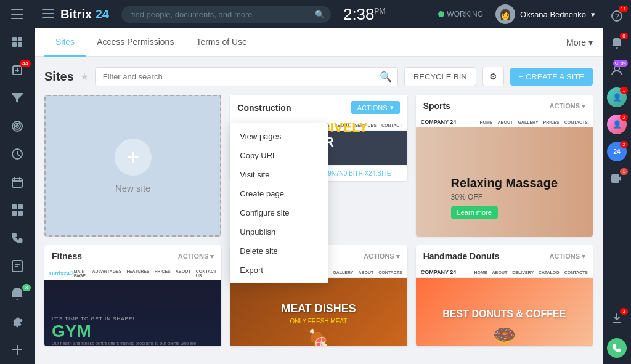 This screenshot has height=364, width=631. What do you see at coordinates (17, 154) in the screenshot?
I see `sidebar-clock-icon` at bounding box center [17, 154].